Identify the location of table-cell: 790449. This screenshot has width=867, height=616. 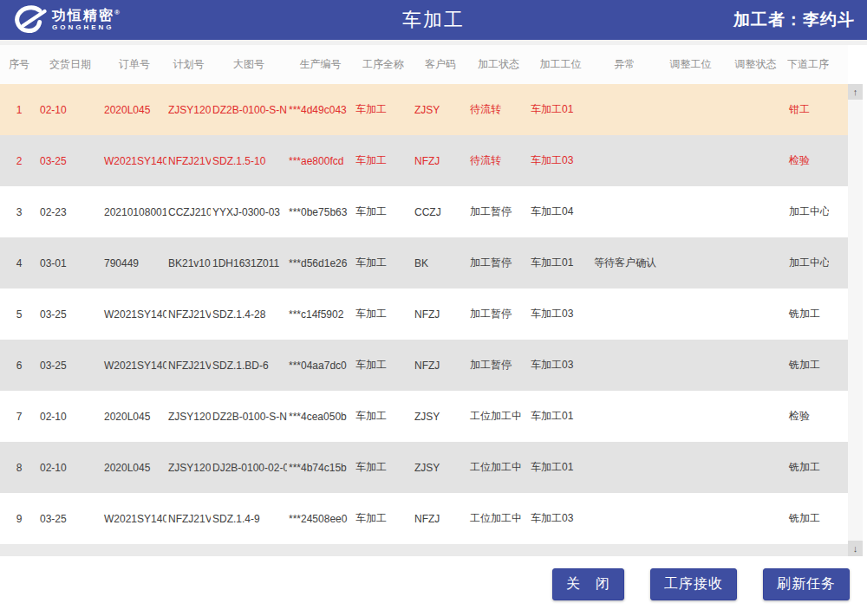
(134, 263).